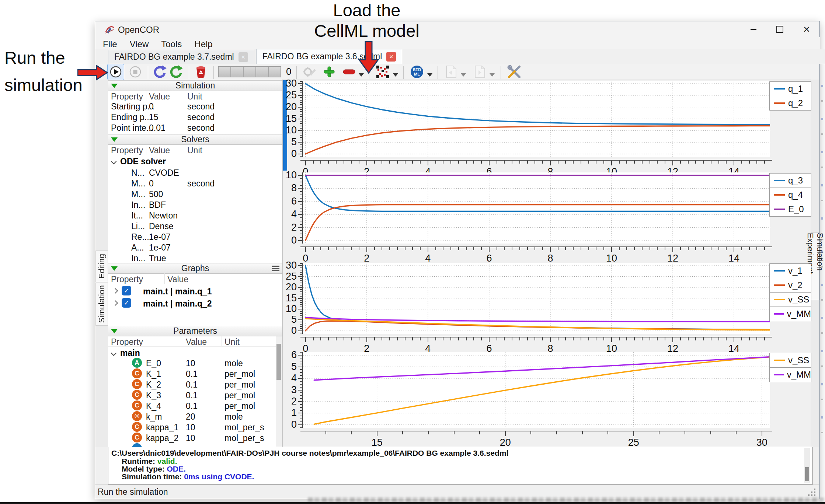 This screenshot has width=825, height=504. What do you see at coordinates (171, 43) in the screenshot?
I see `menu-item-tools: Tools` at bounding box center [171, 43].